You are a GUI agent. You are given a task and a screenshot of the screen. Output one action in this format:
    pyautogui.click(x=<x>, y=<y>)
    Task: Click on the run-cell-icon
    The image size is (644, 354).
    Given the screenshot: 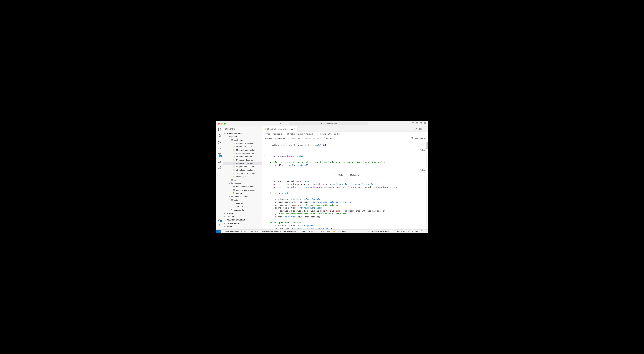 What is the action you would take?
    pyautogui.click(x=264, y=155)
    